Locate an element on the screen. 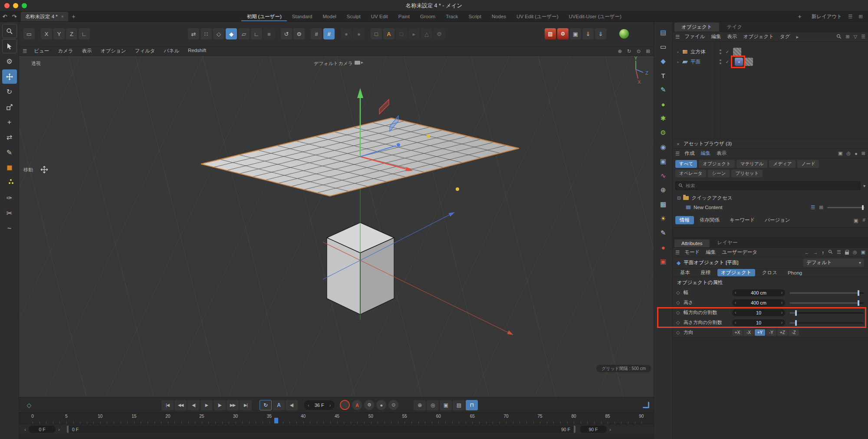  zoom-tool is located at coordinates (10, 31).